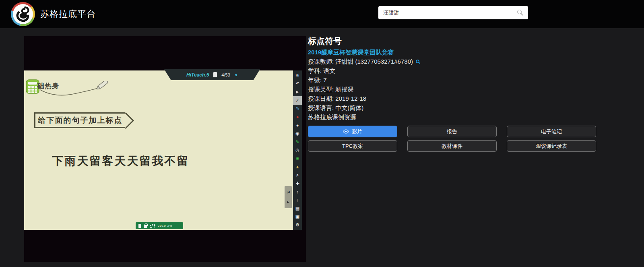  Describe the element at coordinates (140, 226) in the screenshot. I see `status-page-icon` at that location.